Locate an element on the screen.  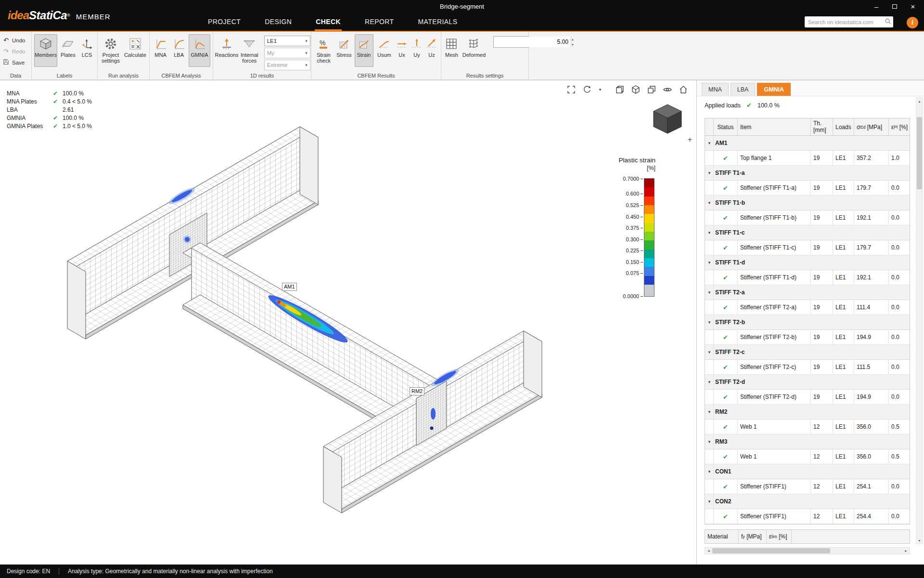
load-case-combo: LE1▾ is located at coordinates (287, 41).